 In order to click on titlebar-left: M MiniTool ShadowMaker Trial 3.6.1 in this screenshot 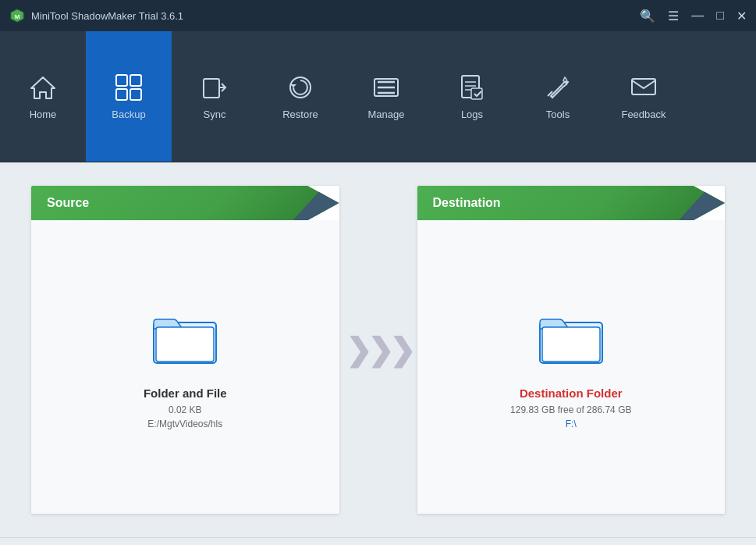, I will do `click(97, 16)`.